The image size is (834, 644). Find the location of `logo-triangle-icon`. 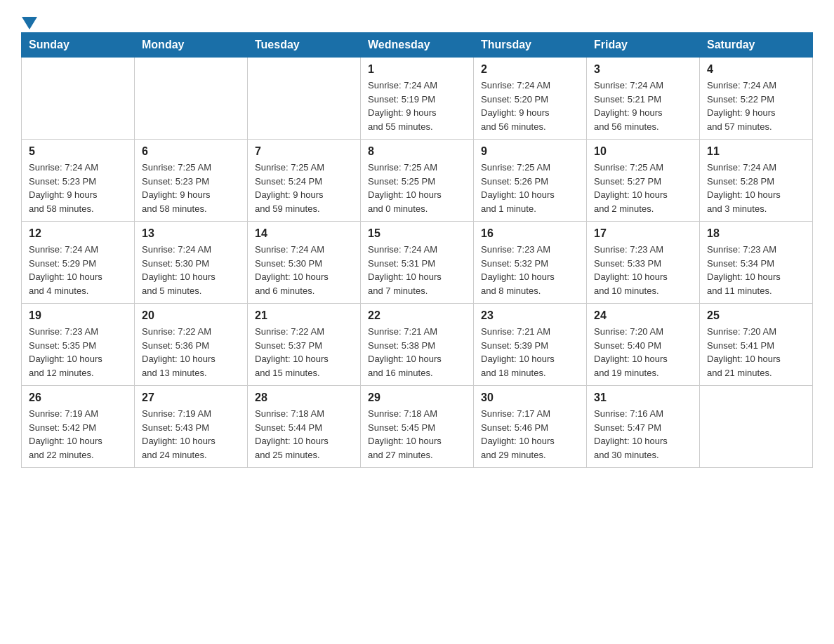

logo-triangle-icon is located at coordinates (29, 23).